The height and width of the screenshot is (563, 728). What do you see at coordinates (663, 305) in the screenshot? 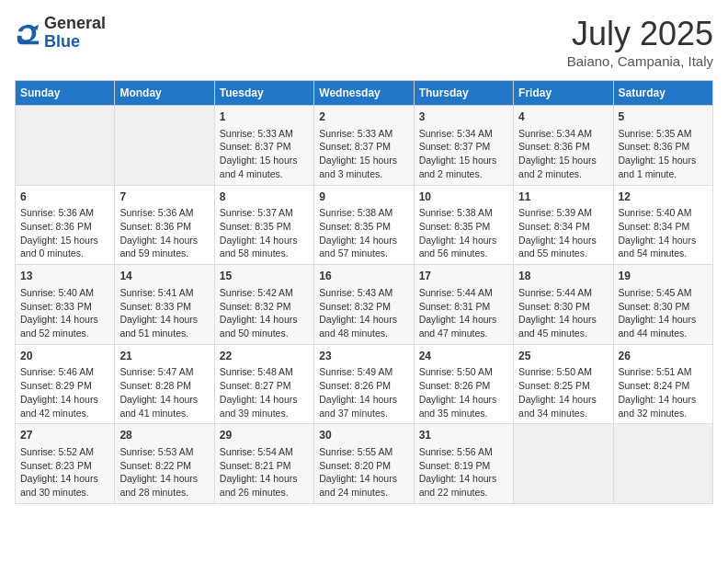
I see `calendar-cell: 19Sunrise: 5:45 AM Sunset: 8:30 PM Dayli…` at bounding box center [663, 305].